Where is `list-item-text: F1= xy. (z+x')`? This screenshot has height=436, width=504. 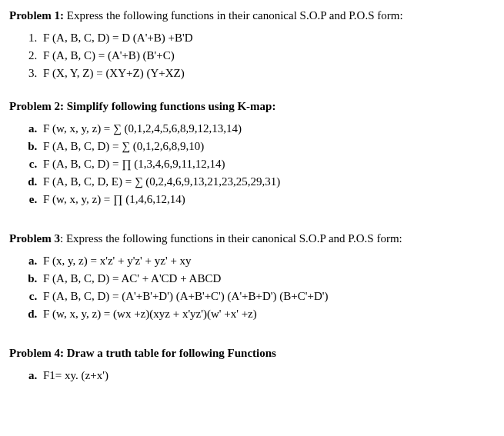
list-item-text: F1= xy. (z+x') is located at coordinates (75, 375).